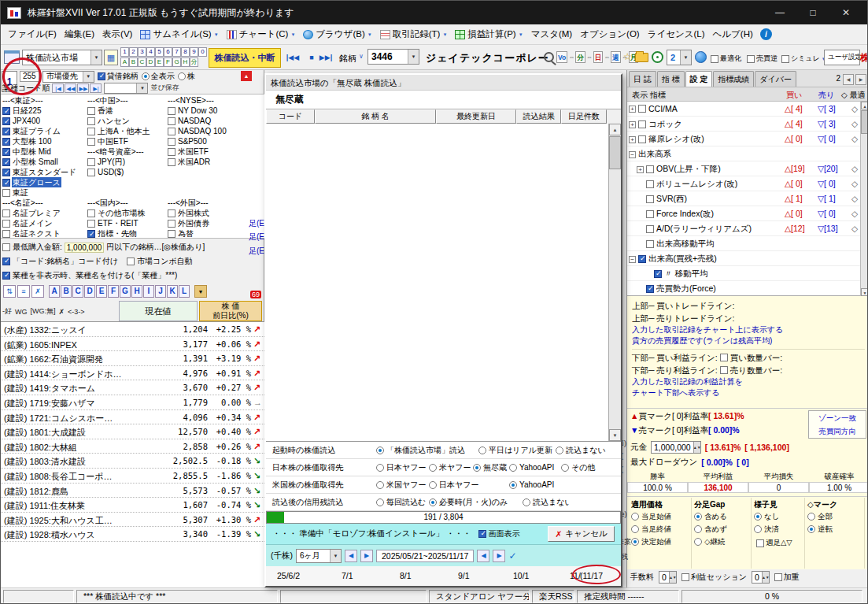 This screenshot has width=868, height=604. I want to click on indicator-row: 出来高移動平均, so click(748, 244).